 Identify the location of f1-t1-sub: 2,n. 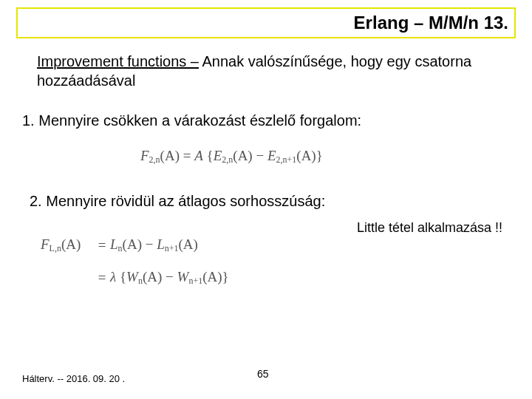
(228, 160).